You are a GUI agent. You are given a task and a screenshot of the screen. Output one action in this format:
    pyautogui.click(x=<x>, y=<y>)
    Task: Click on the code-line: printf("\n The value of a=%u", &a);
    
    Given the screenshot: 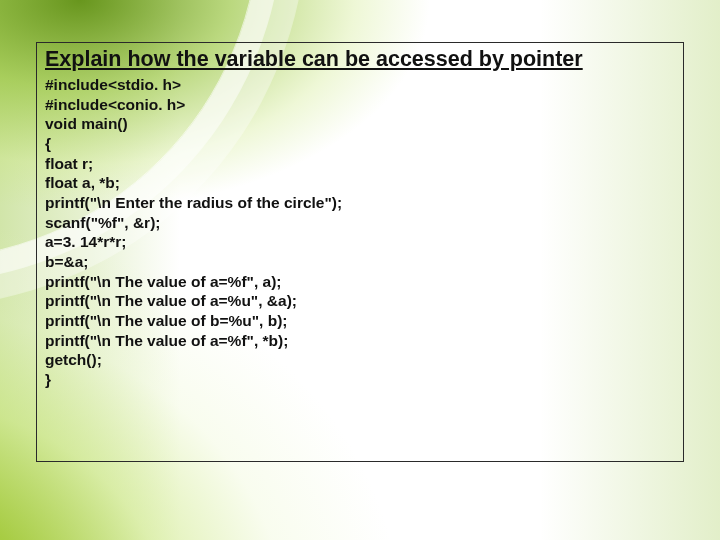 What is the action you would take?
    pyautogui.click(x=171, y=300)
    